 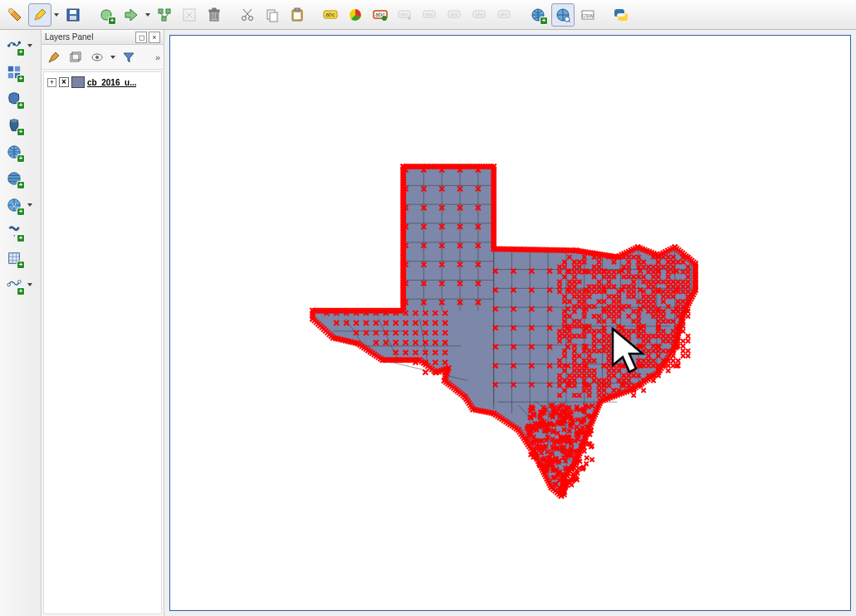 What do you see at coordinates (54, 57) in the screenshot?
I see `layer-styling-button` at bounding box center [54, 57].